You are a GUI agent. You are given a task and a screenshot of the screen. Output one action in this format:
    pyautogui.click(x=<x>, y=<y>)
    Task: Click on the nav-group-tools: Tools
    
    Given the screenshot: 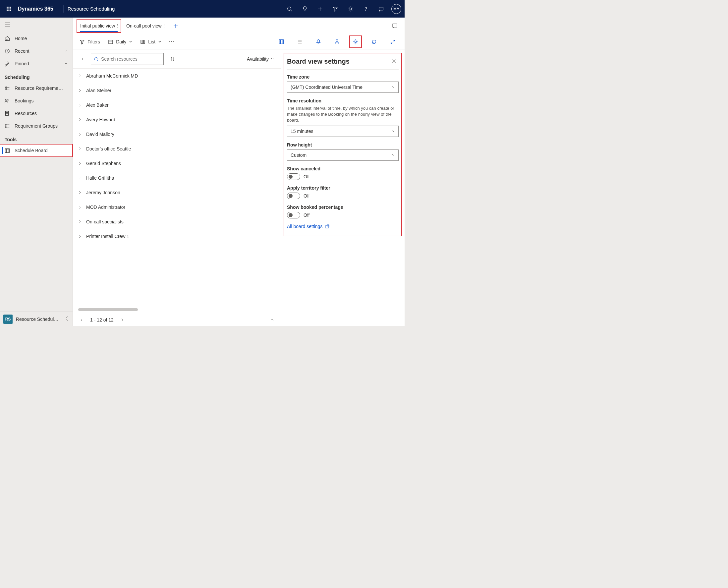 What is the action you would take?
    pyautogui.click(x=36, y=138)
    